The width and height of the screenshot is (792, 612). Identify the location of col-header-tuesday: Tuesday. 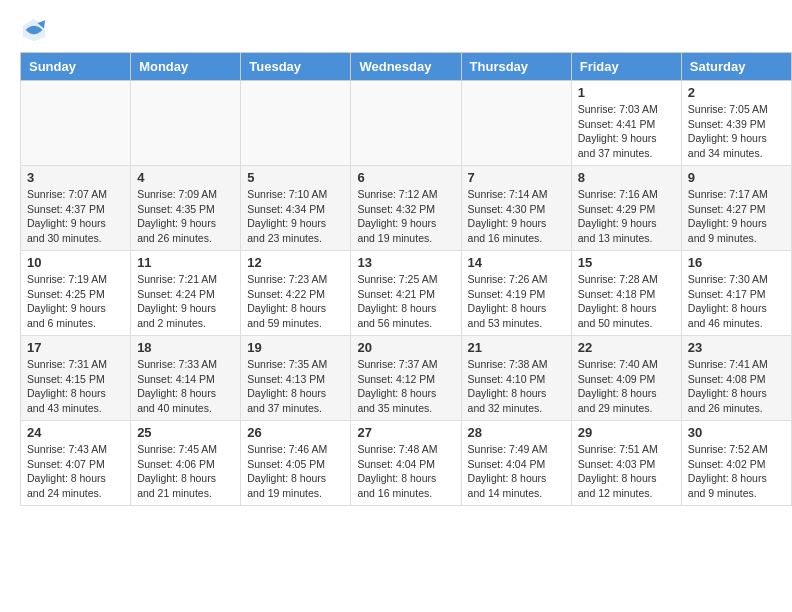
(296, 67).